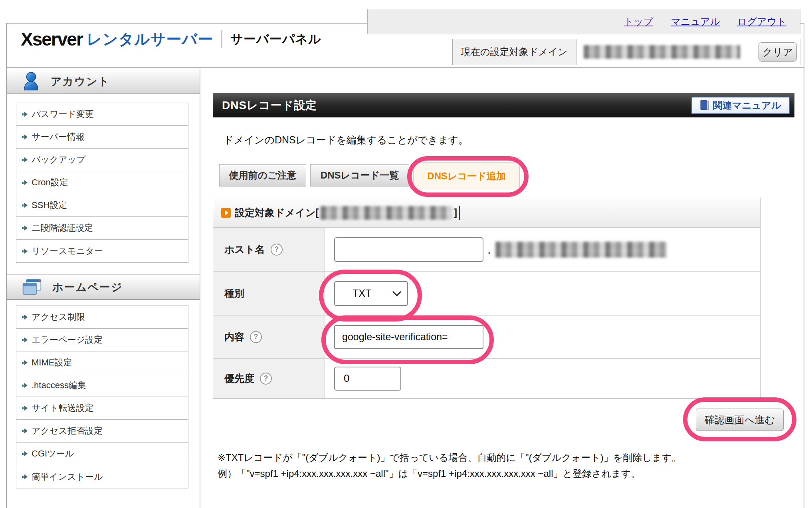 The width and height of the screenshot is (812, 508). What do you see at coordinates (695, 22) in the screenshot?
I see `nav-link-manual: マニュアル` at bounding box center [695, 22].